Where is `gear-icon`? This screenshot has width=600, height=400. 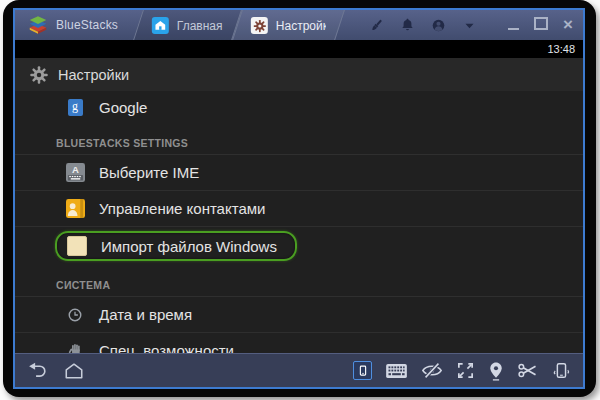 gear-icon is located at coordinates (260, 26).